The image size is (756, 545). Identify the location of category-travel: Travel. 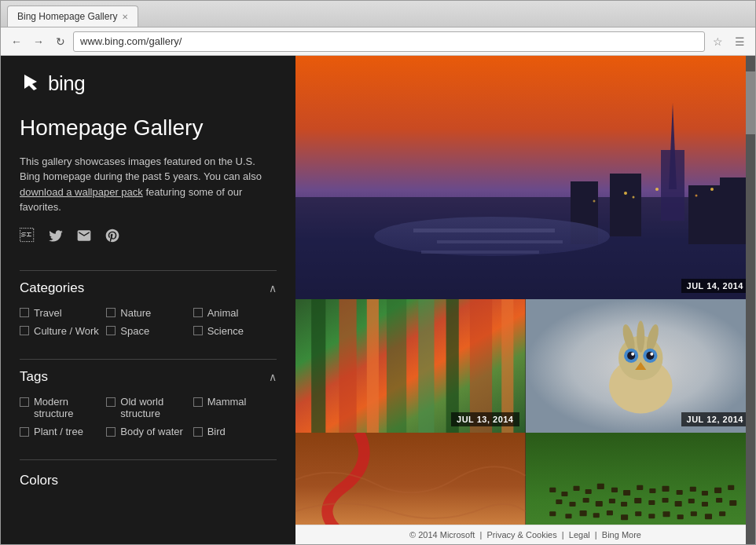
(61, 313).